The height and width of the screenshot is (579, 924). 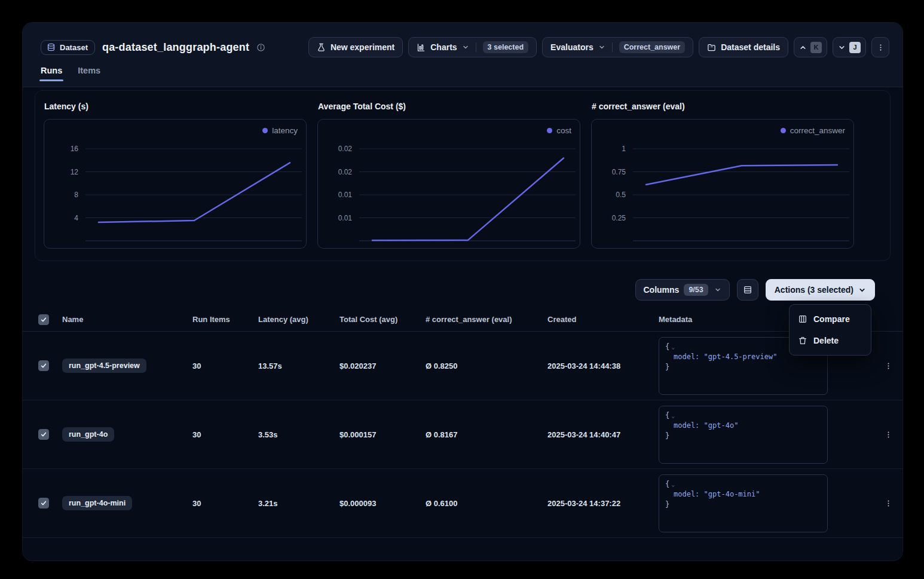 I want to click on actions-menu: Compare Delete, so click(x=830, y=330).